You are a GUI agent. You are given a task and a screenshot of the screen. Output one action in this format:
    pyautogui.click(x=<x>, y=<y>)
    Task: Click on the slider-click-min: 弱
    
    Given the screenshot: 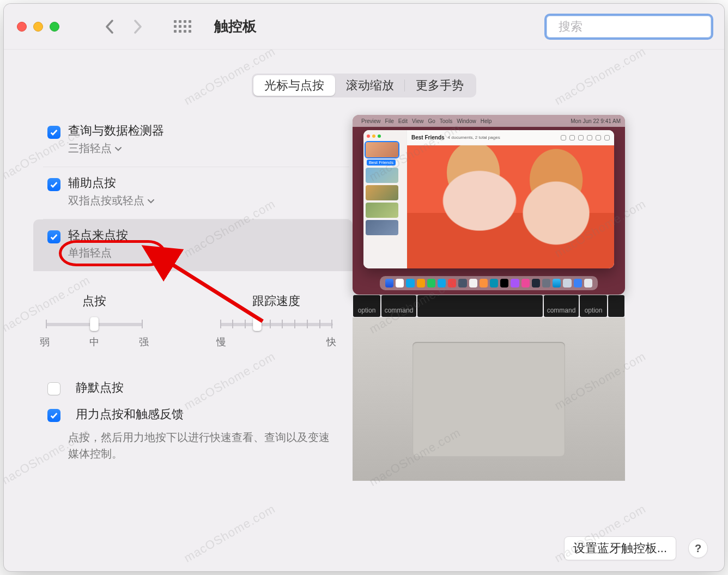 What is the action you would take?
    pyautogui.click(x=45, y=342)
    